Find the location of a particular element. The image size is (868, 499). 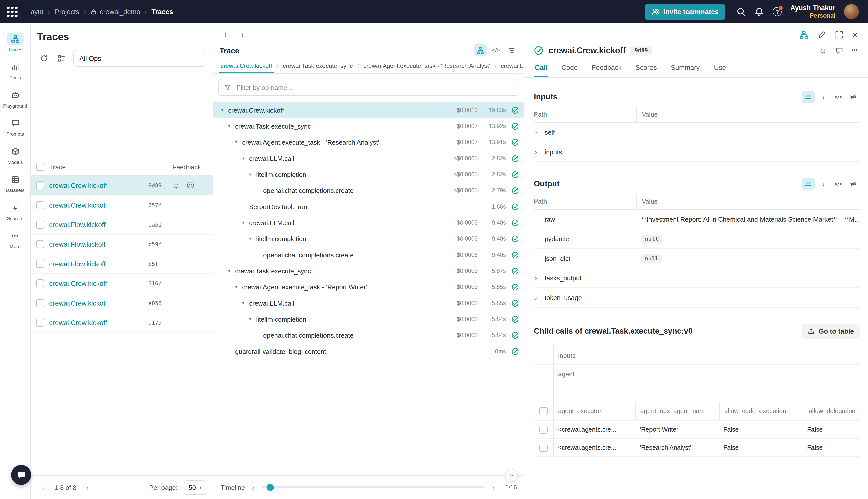

trace-tree-node: ▾crewai.Task.execute_sync$0.000713.92s is located at coordinates (369, 126).